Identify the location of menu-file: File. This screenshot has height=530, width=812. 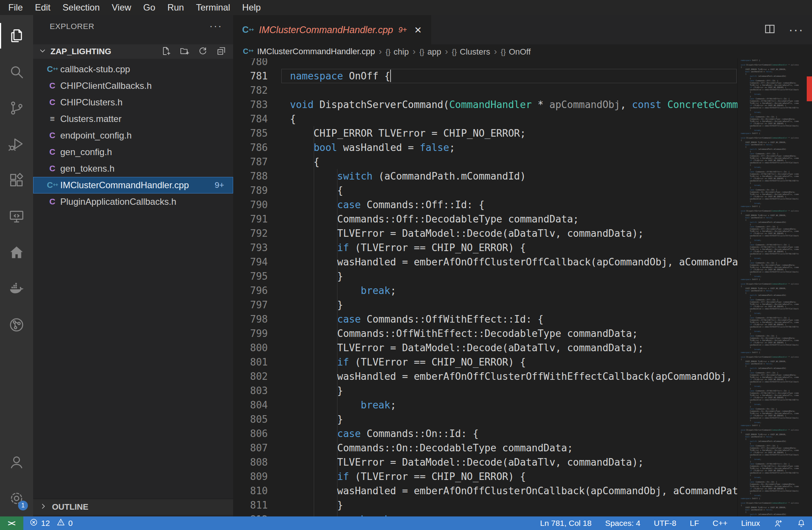
(16, 8).